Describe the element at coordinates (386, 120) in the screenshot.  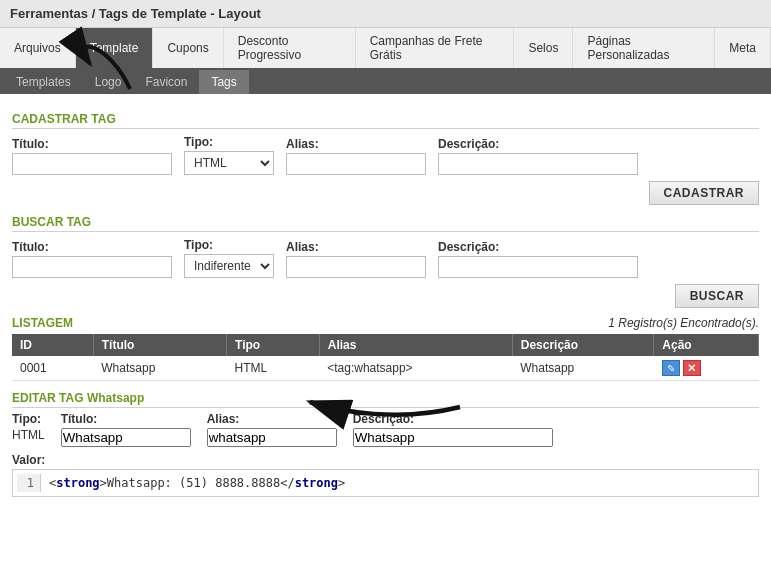
I see `cadastrar-section-header: CADASTRAR TAG` at that location.